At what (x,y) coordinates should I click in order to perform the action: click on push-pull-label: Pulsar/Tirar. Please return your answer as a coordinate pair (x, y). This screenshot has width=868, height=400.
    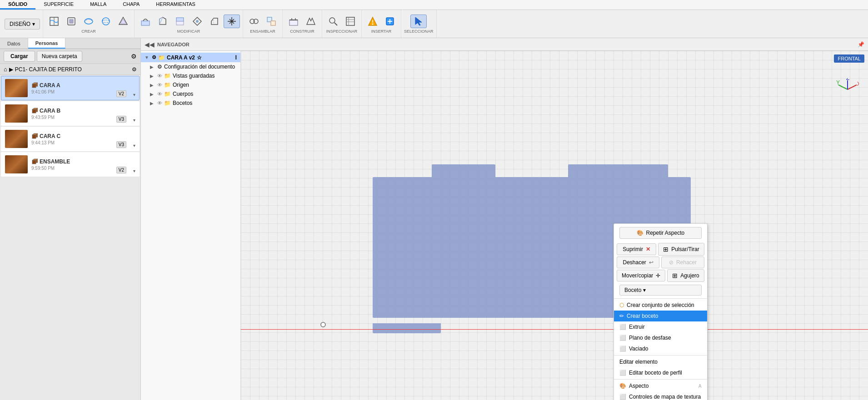
    Looking at the image, I should click on (685, 249).